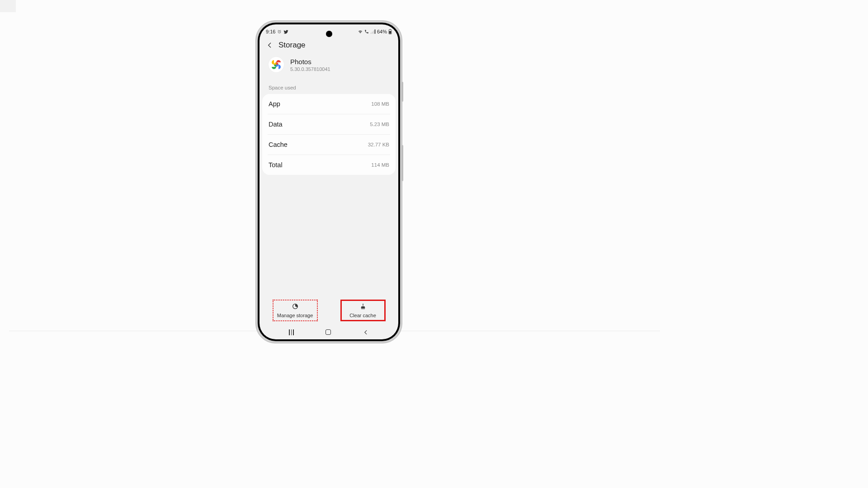 The width and height of the screenshot is (868, 488). What do you see at coordinates (329, 165) in the screenshot?
I see `storage-row-total: Total 114 MB` at bounding box center [329, 165].